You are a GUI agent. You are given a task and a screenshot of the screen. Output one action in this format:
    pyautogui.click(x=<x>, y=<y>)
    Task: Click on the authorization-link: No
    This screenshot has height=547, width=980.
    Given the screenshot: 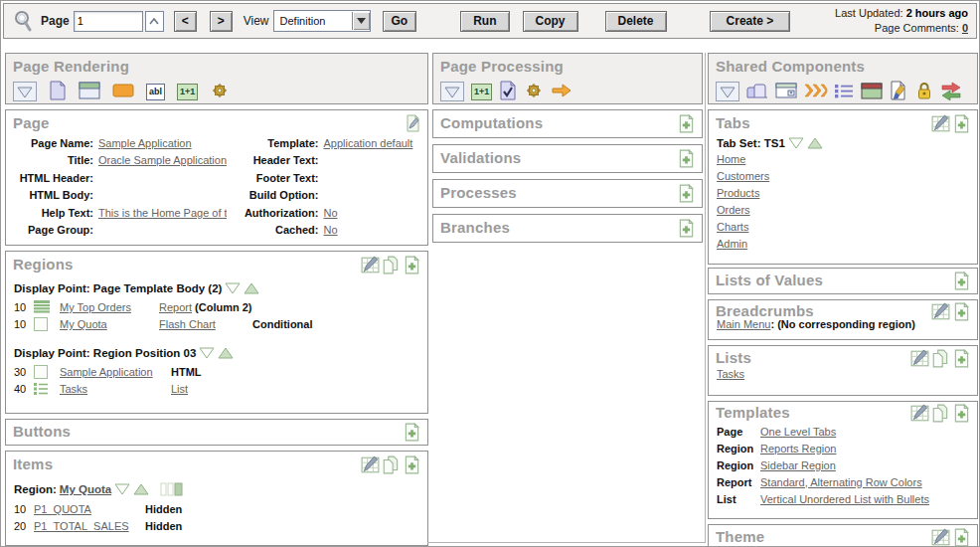 What is the action you would take?
    pyautogui.click(x=330, y=213)
    